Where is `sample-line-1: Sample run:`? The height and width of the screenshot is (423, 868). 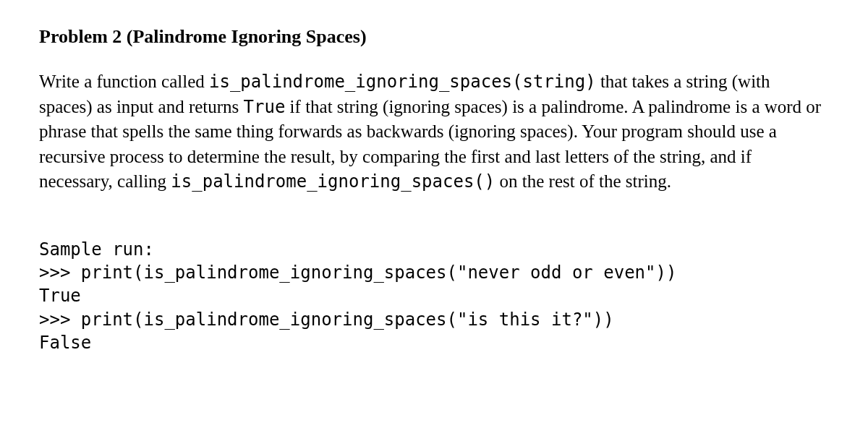 sample-line-1: Sample run: is located at coordinates (432, 249).